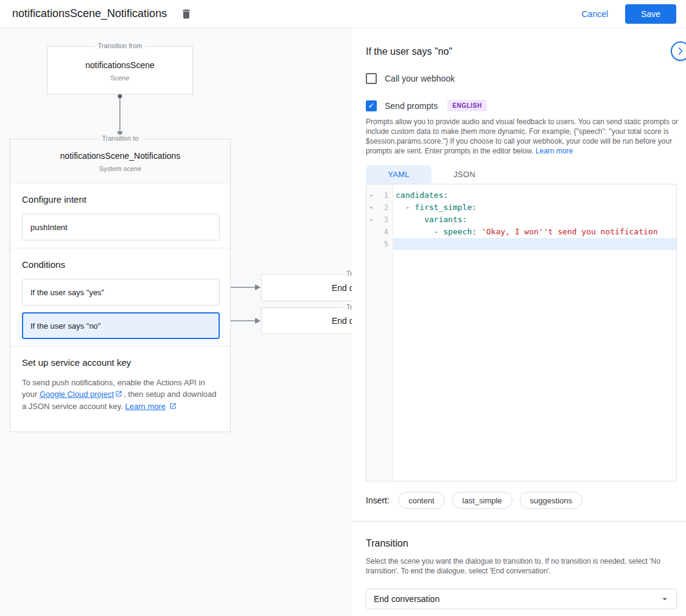 Image resolution: width=686 pixels, height=616 pixels. What do you see at coordinates (186, 14) in the screenshot?
I see `trash-icon` at bounding box center [186, 14].